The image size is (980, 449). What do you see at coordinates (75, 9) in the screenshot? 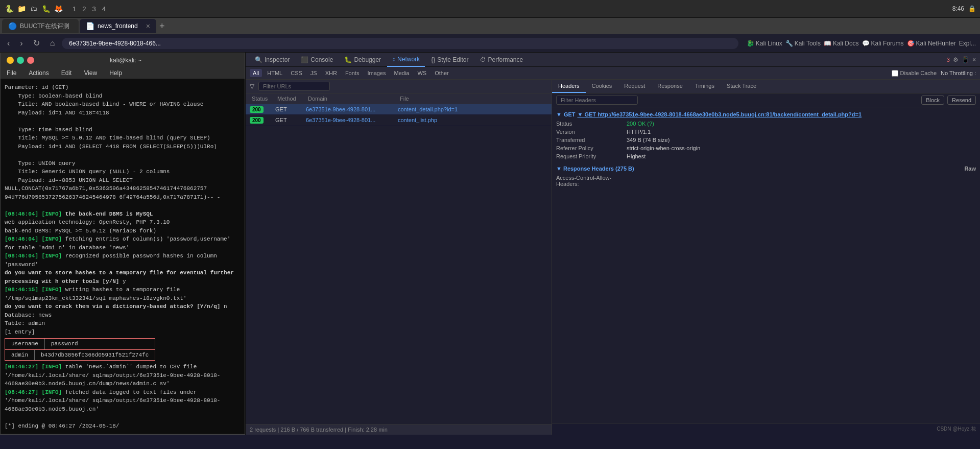
I see `taskbar-num-1: 1` at bounding box center [75, 9].